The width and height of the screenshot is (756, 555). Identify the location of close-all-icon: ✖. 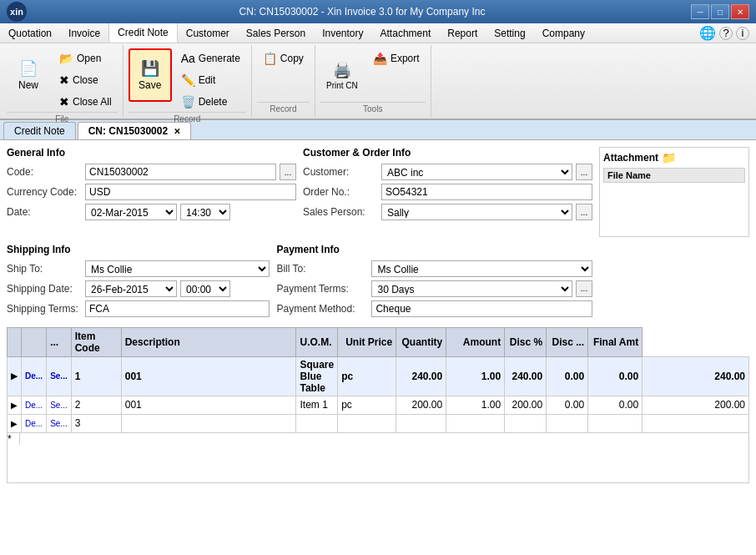
(64, 102).